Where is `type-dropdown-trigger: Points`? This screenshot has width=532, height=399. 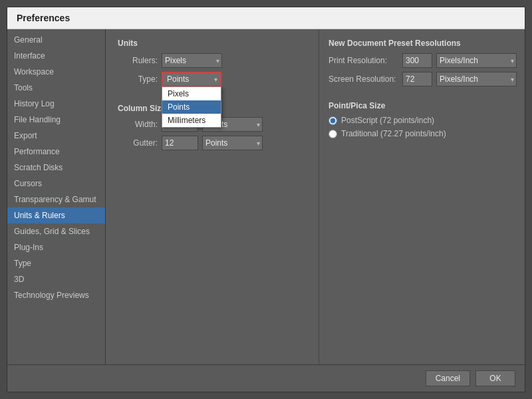 type-dropdown-trigger: Points is located at coordinates (192, 79).